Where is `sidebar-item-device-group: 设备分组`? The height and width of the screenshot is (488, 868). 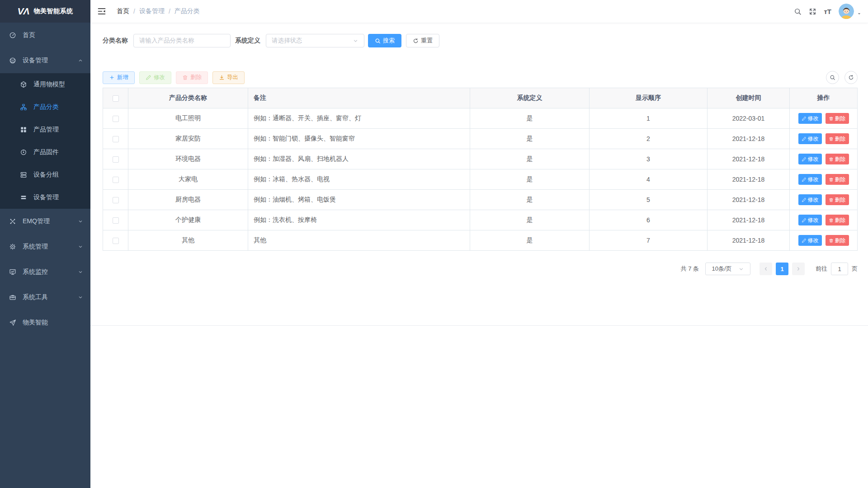 sidebar-item-device-group: 设备分组 is located at coordinates (45, 175).